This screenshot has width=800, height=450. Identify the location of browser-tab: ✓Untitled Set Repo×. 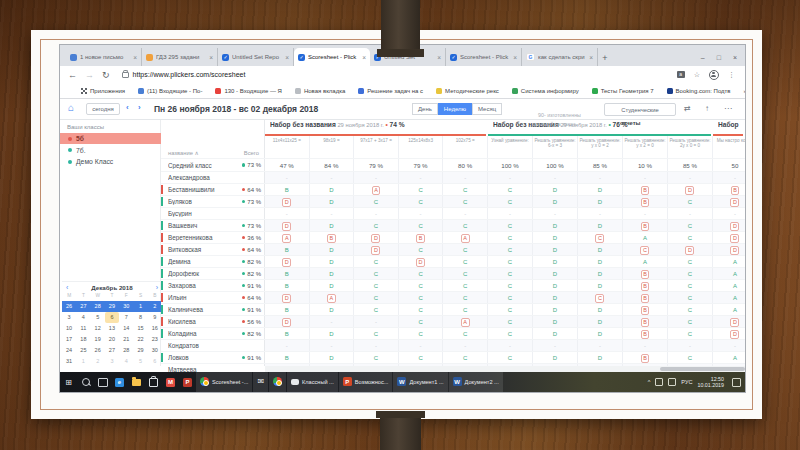
(256, 57).